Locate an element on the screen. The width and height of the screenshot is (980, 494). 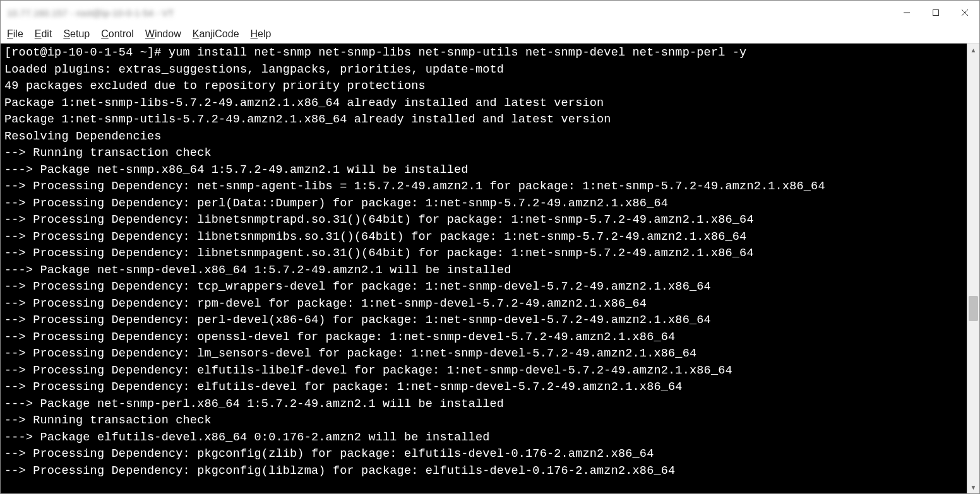
menu-kanjicode: KanjiCode is located at coordinates (216, 34).